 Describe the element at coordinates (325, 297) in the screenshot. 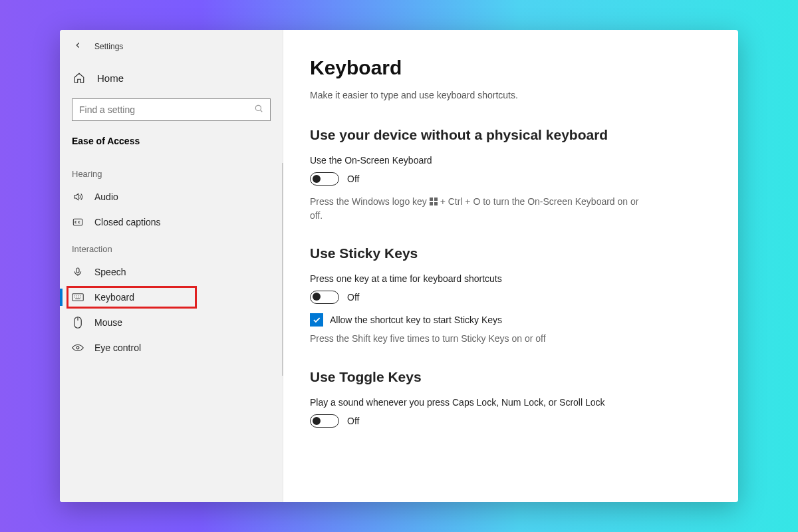

I see `sticky-toggle` at that location.